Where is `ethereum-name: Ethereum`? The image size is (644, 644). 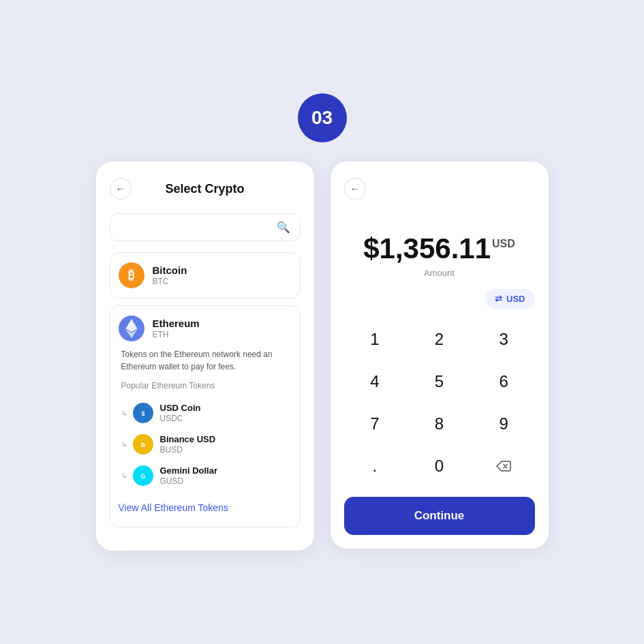 ethereum-name: Ethereum is located at coordinates (176, 323).